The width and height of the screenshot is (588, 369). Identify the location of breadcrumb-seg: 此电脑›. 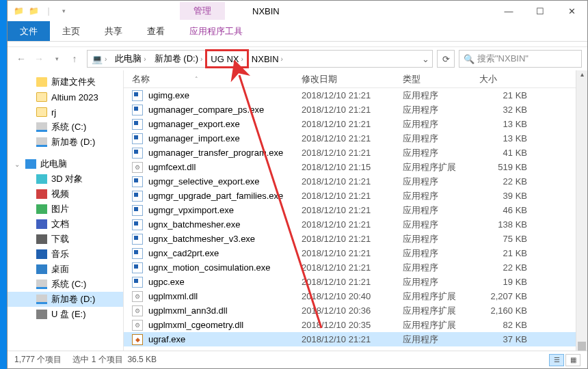
(130, 59).